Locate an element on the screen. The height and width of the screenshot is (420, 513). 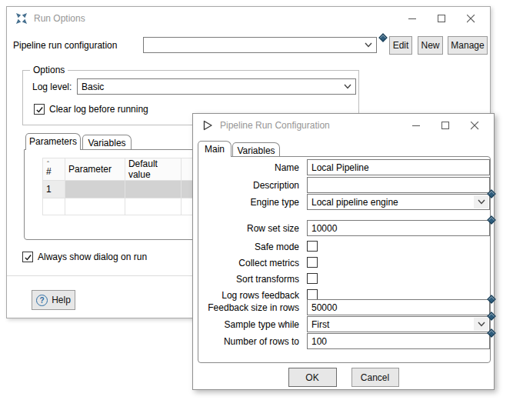
engine-type-value: Local pipeline engine is located at coordinates (392, 202).